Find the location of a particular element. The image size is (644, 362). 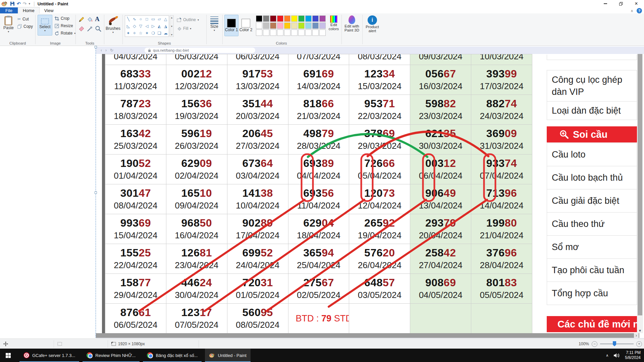

redo-icon: ↷ is located at coordinates (25, 4).